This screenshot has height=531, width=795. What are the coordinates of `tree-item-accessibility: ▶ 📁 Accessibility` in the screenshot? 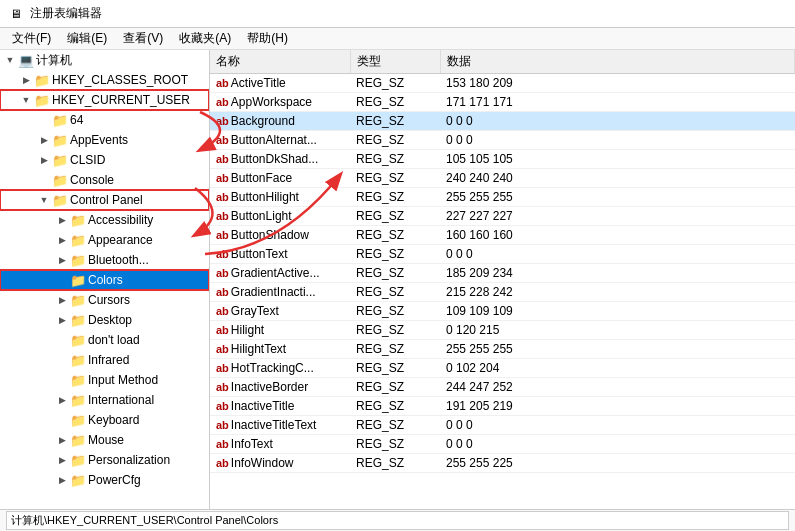 It's located at (104, 220).